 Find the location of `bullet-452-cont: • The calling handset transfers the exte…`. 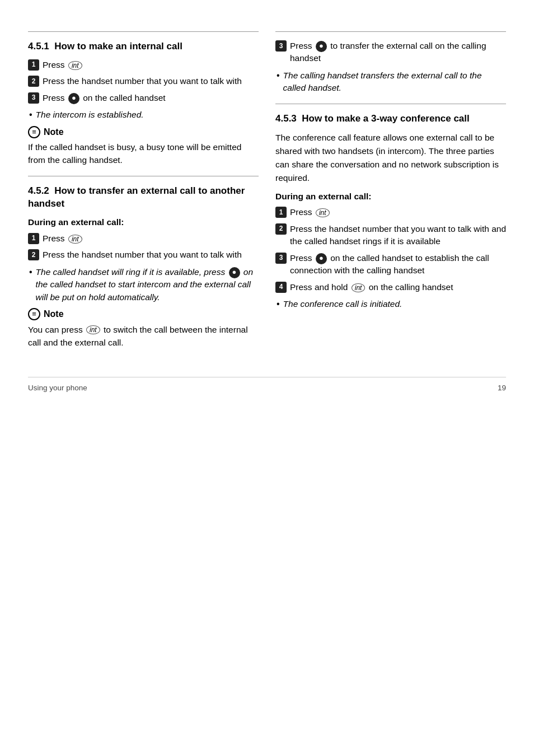

bullet-452-cont: • The calling handset transfers the exte… is located at coordinates (391, 82).